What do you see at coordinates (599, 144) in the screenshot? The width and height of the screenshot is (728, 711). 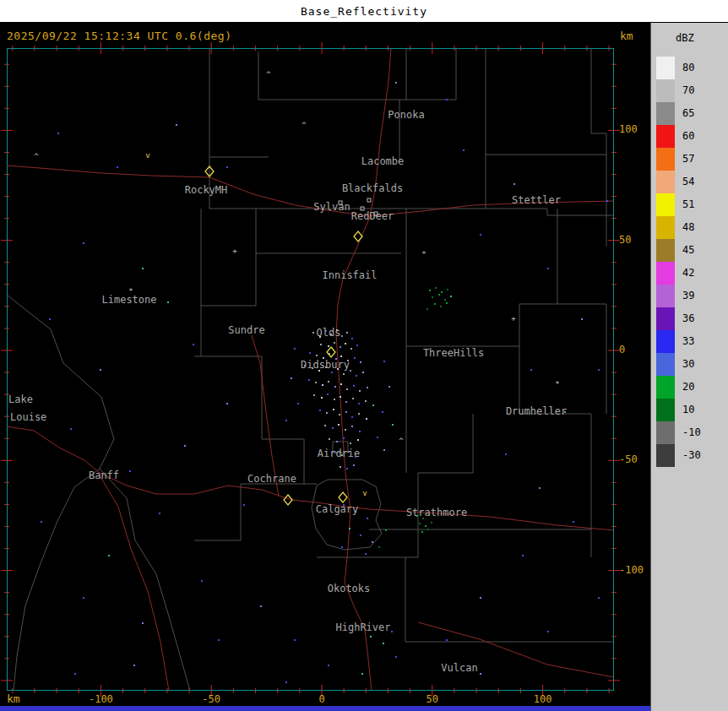 I see `county-boundary` at bounding box center [599, 144].